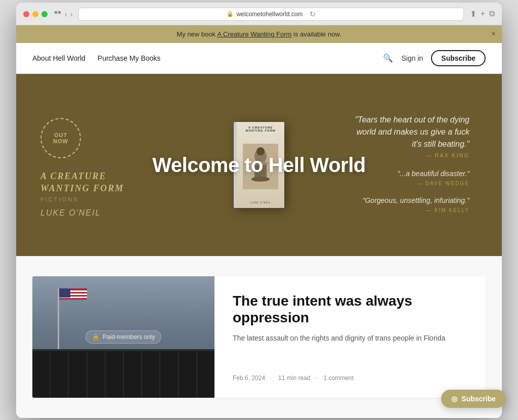 This screenshot has height=420, width=518. I want to click on us-flag, so click(73, 298).